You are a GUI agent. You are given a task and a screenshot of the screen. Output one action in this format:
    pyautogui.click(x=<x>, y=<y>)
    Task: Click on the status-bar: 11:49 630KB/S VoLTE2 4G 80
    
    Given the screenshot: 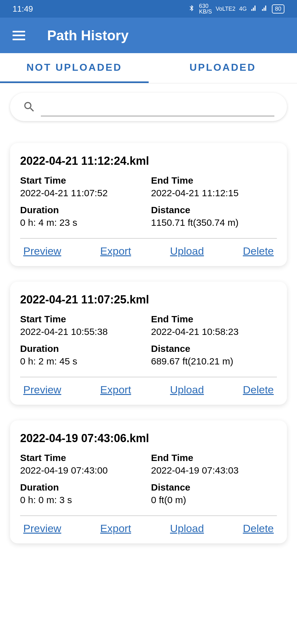 What is the action you would take?
    pyautogui.click(x=148, y=9)
    